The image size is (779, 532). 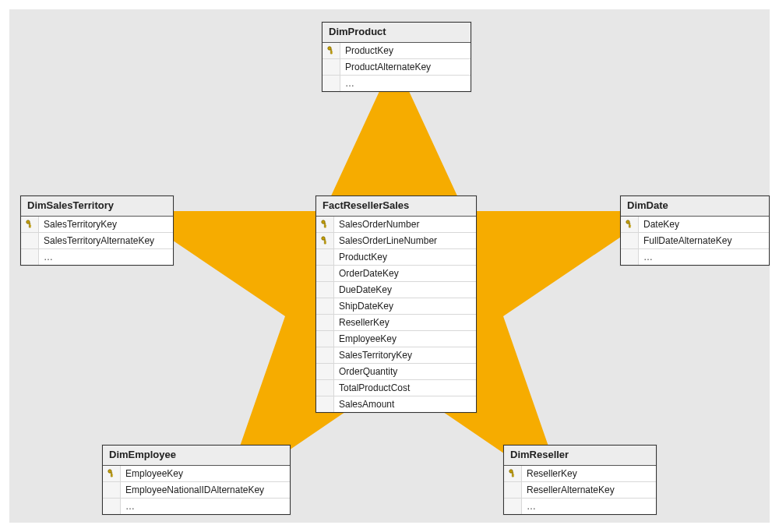 I want to click on table-row: SalesOrderLineNumber, so click(x=396, y=241).